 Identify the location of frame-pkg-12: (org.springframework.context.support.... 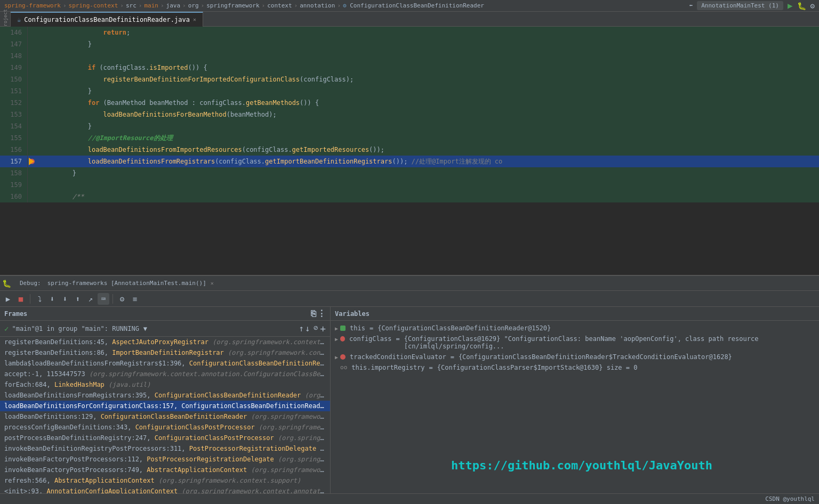
(290, 470).